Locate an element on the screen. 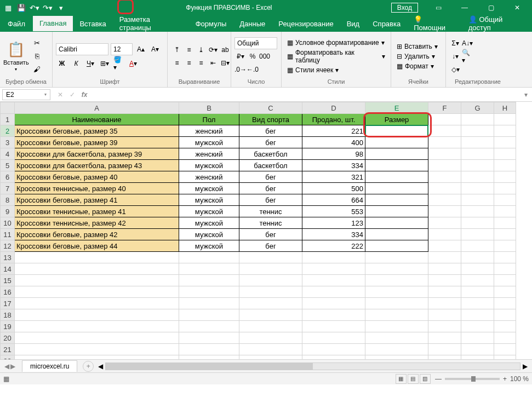 The height and width of the screenshot is (397, 532). fill-color-button: 🪣▾ is located at coordinates (119, 64).